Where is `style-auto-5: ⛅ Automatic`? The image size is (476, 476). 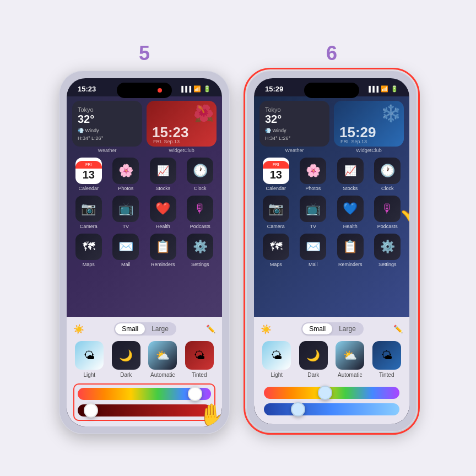
style-auto-5: ⛅ Automatic is located at coordinates (163, 359).